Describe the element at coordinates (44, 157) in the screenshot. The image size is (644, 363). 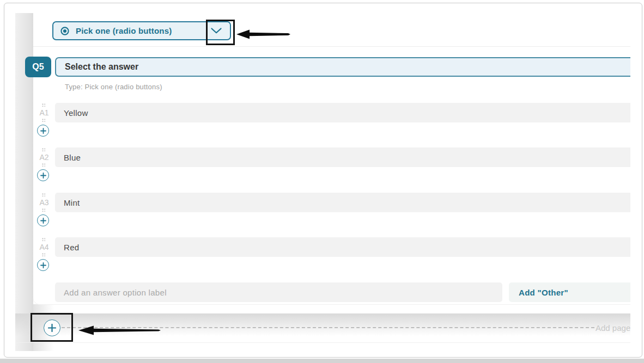
I see `answer-id-label: A2` at that location.